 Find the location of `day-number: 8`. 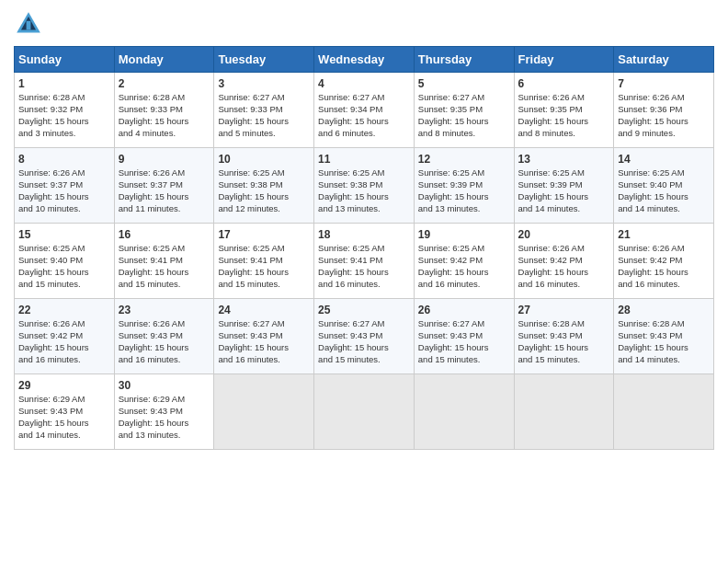

day-number: 8 is located at coordinates (64, 159).